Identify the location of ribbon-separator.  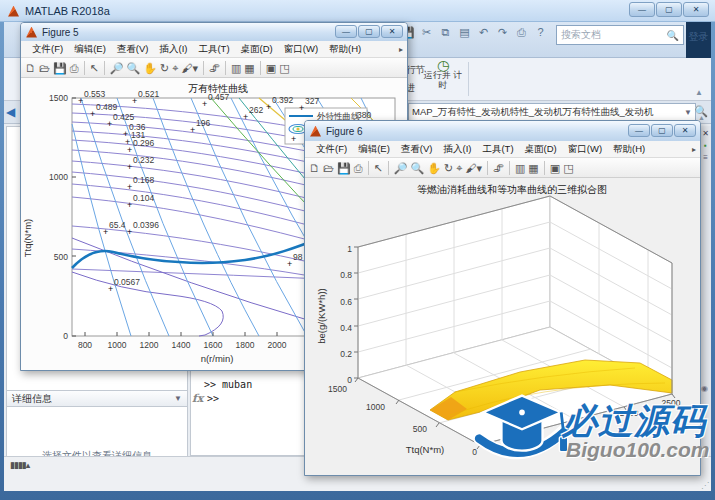
(468, 79).